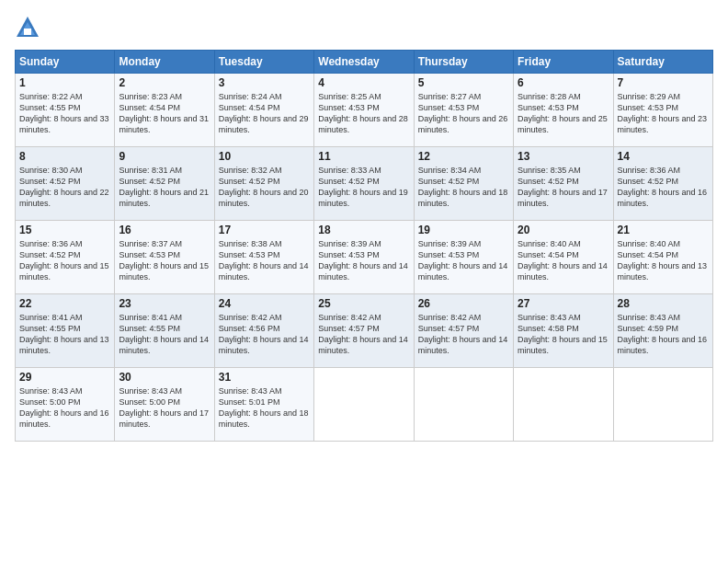  I want to click on cell-info: Sunrise: 8:25 AMSunset: 4:53 PMDaylight:…, so click(363, 113).